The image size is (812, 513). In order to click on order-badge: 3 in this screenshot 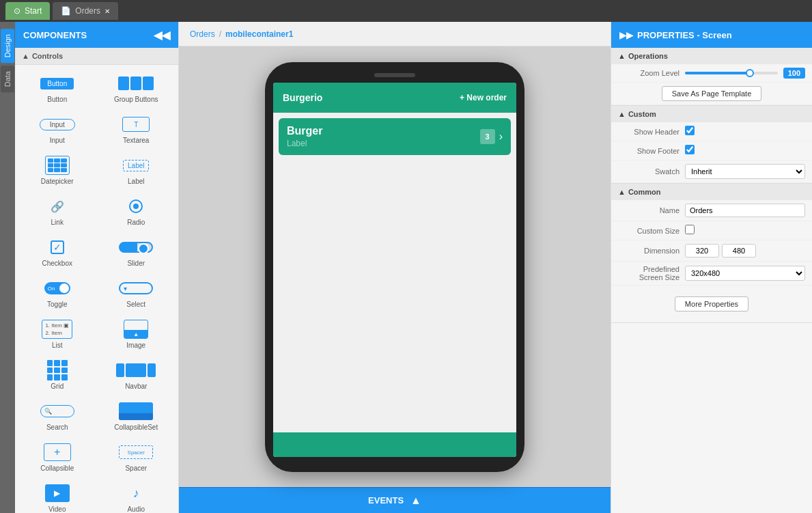, I will do `click(488, 137)`.